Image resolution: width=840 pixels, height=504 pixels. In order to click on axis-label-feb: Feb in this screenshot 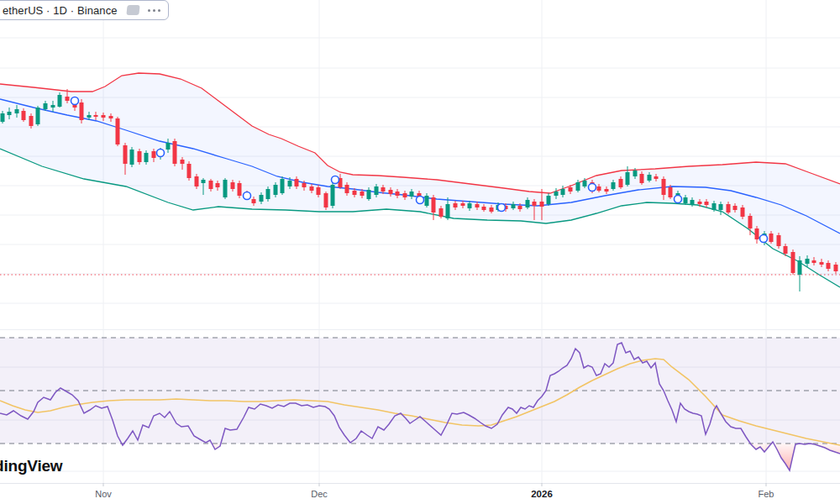, I will do `click(766, 494)`.